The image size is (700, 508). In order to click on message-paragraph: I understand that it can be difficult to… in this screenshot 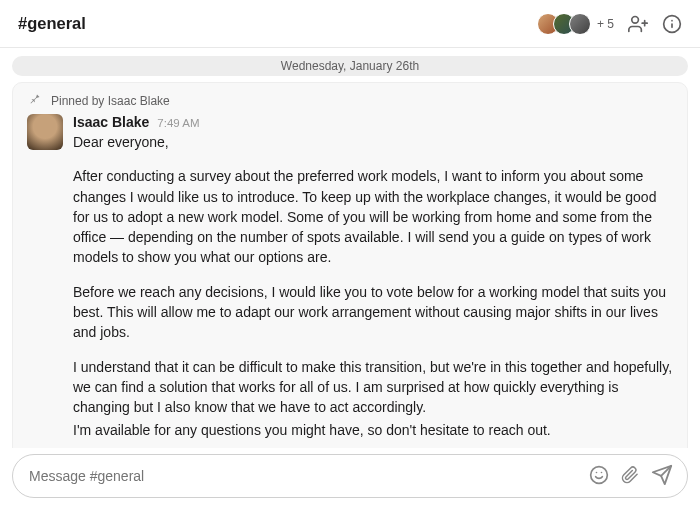, I will do `click(373, 388)`.